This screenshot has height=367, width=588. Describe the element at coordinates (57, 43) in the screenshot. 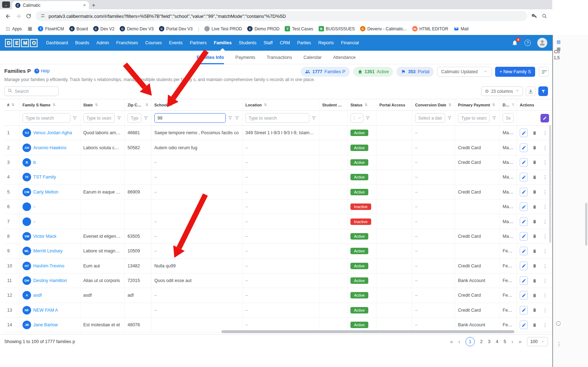

I see `nav-item-dashboard: Dashboard` at that location.